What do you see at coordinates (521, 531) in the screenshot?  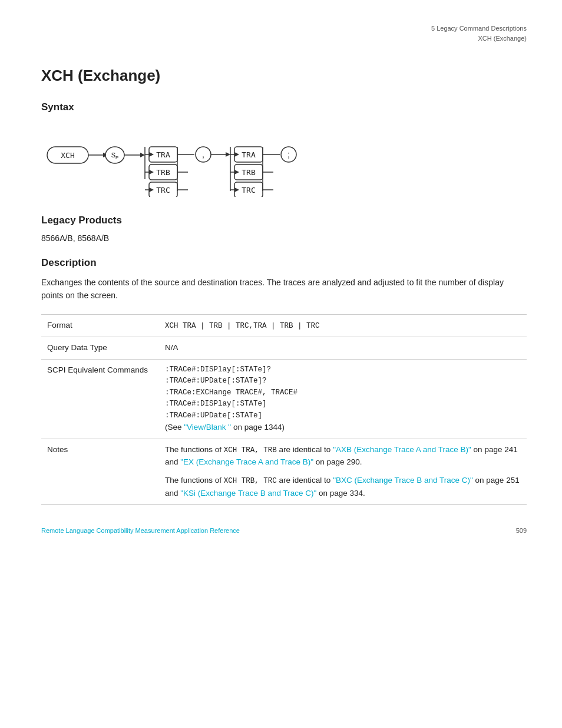 I see `footer-right: 509` at bounding box center [521, 531].